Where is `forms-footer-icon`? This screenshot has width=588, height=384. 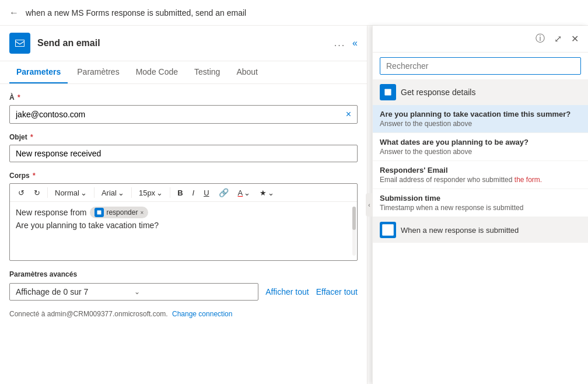
forms-footer-icon is located at coordinates (388, 230).